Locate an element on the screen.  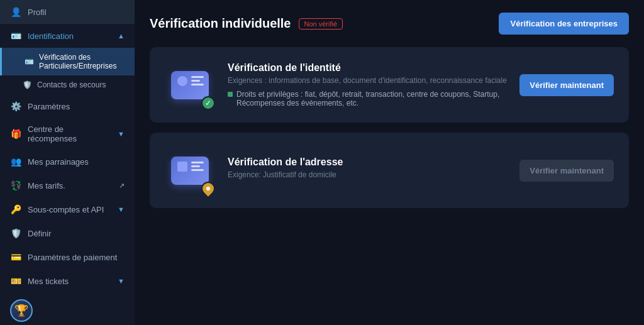
chevron-down-tickets-icon: ▼ is located at coordinates (121, 281).